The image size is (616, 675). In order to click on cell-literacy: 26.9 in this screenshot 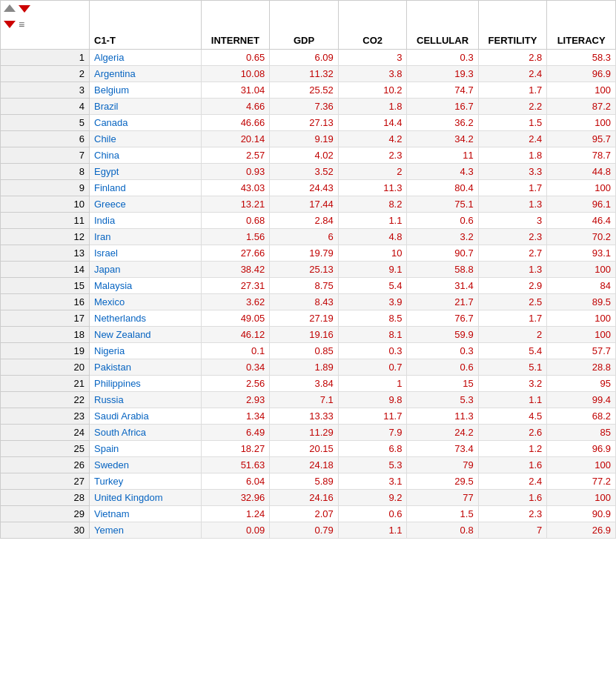, I will do `click(581, 531)`.